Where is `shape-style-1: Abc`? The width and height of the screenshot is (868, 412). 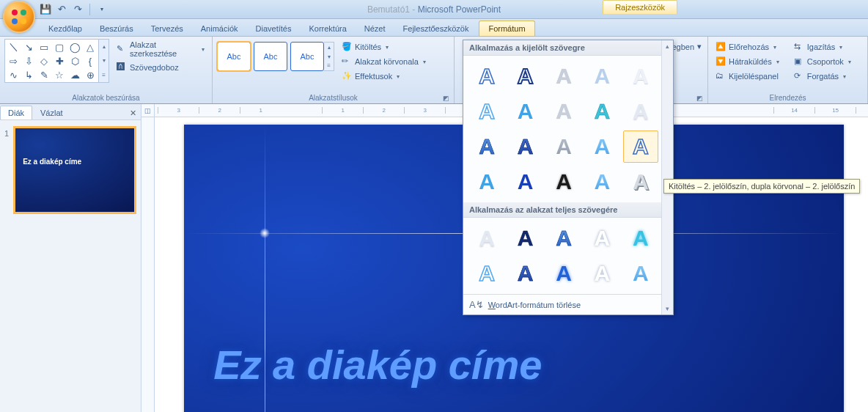
shape-style-1: Abc is located at coordinates (234, 56).